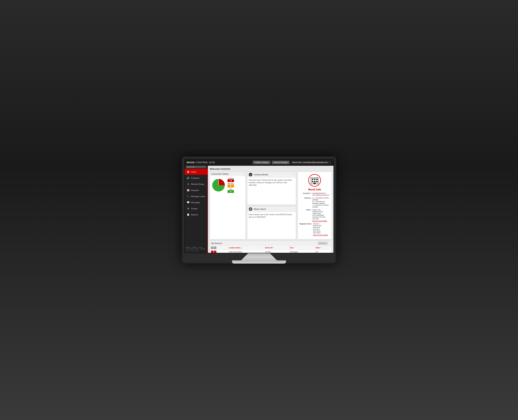 The image size is (518, 420). I want to click on sidebar-item-groups: ⊞ Groups, so click(196, 209).